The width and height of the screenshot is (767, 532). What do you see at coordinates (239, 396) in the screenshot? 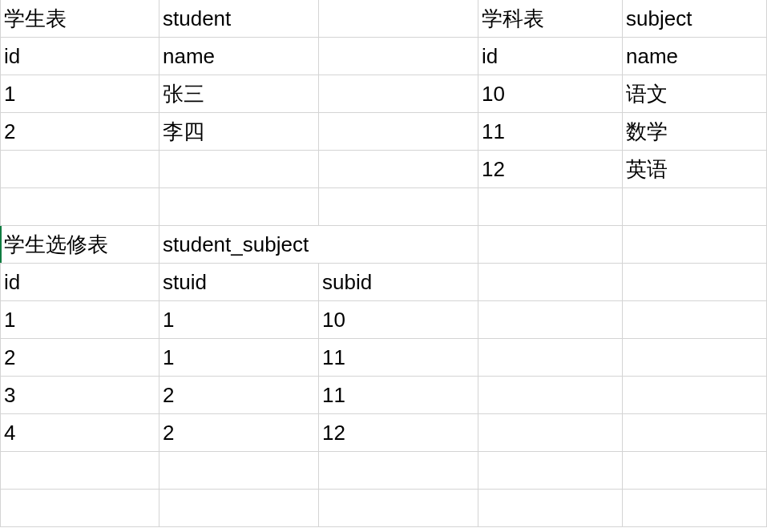
I see `cell-ss-row3-stuid: 2` at bounding box center [239, 396].